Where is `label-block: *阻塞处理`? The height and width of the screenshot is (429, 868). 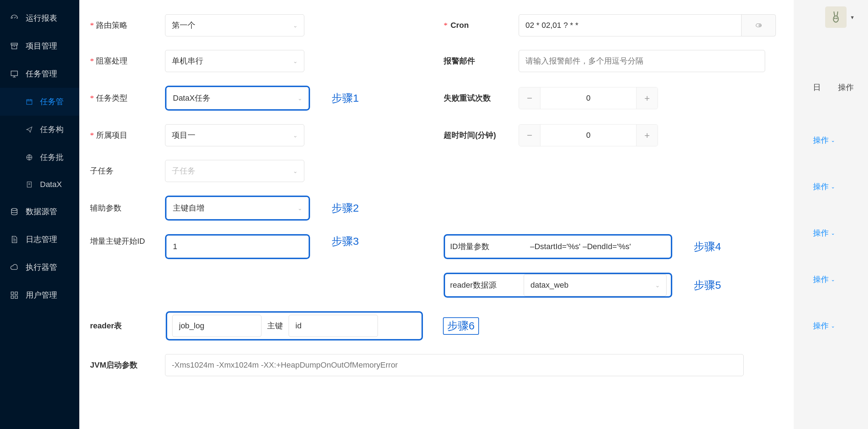
label-block: *阻塞处理 is located at coordinates (124, 61).